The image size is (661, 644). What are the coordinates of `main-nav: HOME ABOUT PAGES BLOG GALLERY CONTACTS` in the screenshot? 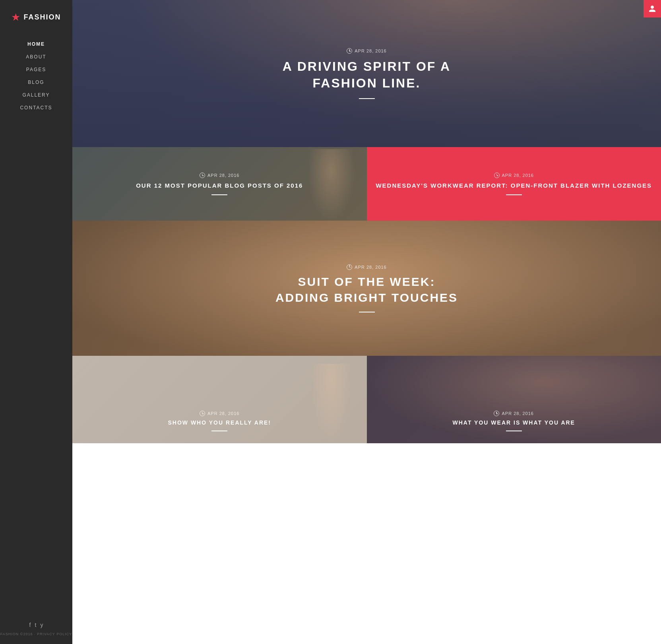 It's located at (36, 76).